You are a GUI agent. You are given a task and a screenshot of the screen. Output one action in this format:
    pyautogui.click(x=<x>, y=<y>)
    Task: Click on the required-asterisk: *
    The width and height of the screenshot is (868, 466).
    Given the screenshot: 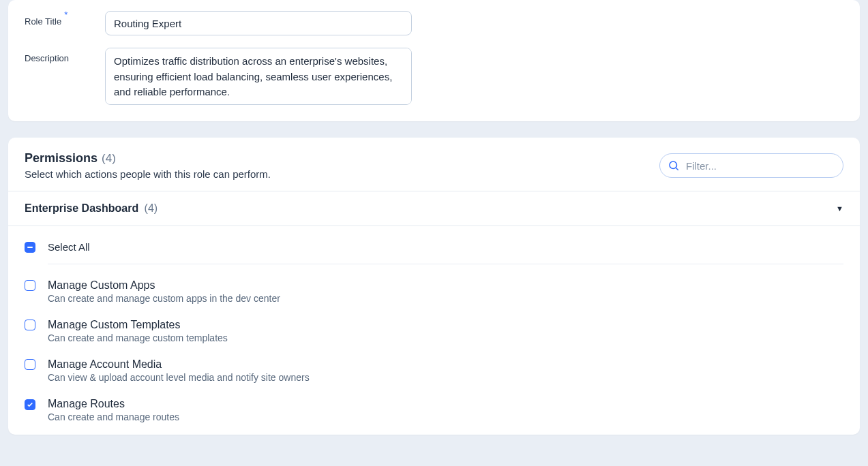 What is the action you would take?
    pyautogui.click(x=65, y=15)
    